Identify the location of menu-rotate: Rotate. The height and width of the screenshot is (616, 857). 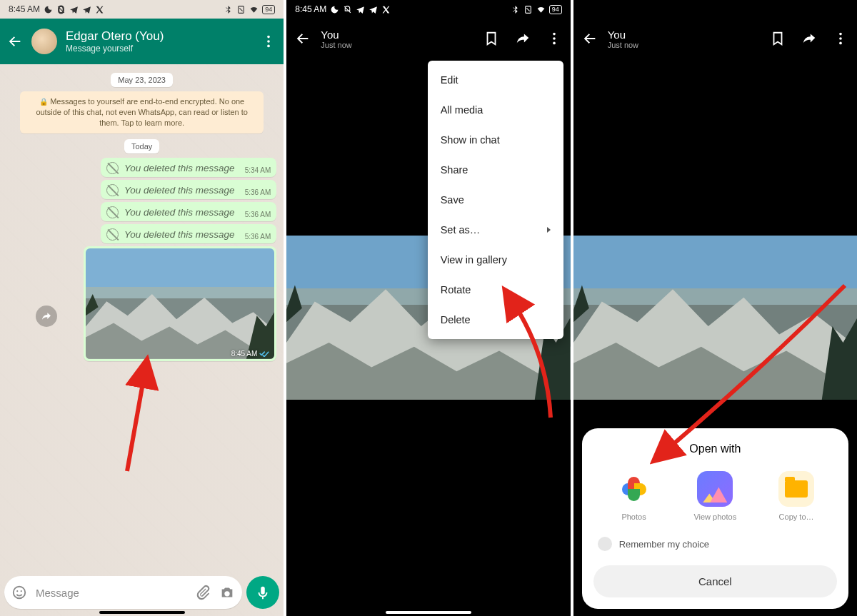
(496, 290).